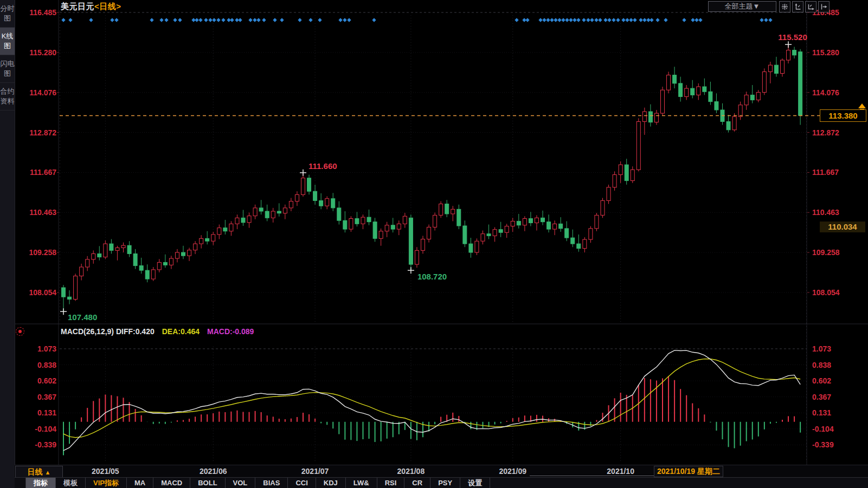 Image resolution: width=868 pixels, height=488 pixels. Describe the element at coordinates (475, 483) in the screenshot. I see `toolbar-item-14: 设置` at that location.